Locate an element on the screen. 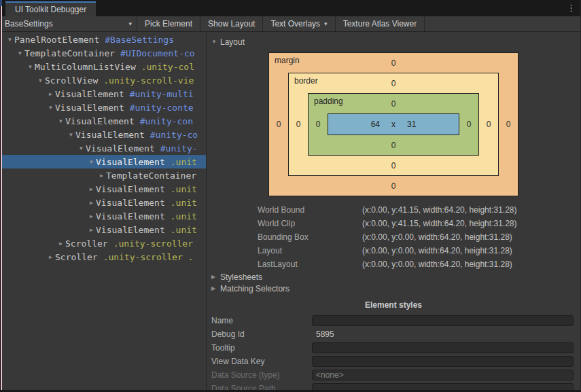 The image size is (581, 392). view-data-key-field is located at coordinates (443, 361).